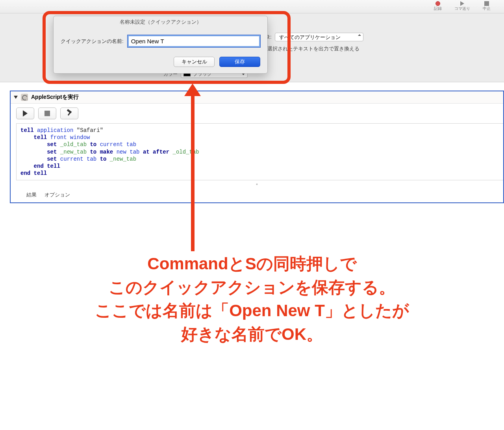 This screenshot has height=430, width=504. What do you see at coordinates (161, 45) in the screenshot?
I see `save-dialog: 名称未設定（クイックアクション） クイックアクションの名前: キャンセル 保存` at bounding box center [161, 45].